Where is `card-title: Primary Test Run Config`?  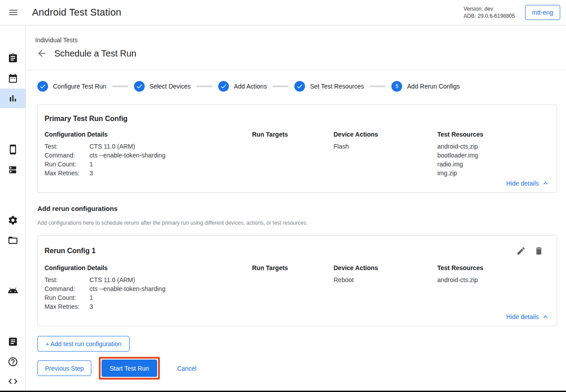 card-title: Primary Test Run Config is located at coordinates (86, 119).